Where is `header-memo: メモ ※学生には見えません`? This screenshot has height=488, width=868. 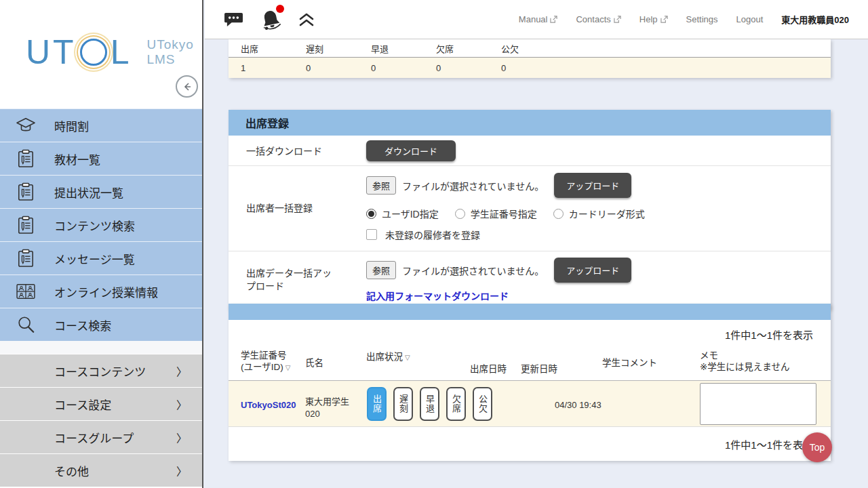
header-memo: メモ ※学生には見えません is located at coordinates (745, 362).